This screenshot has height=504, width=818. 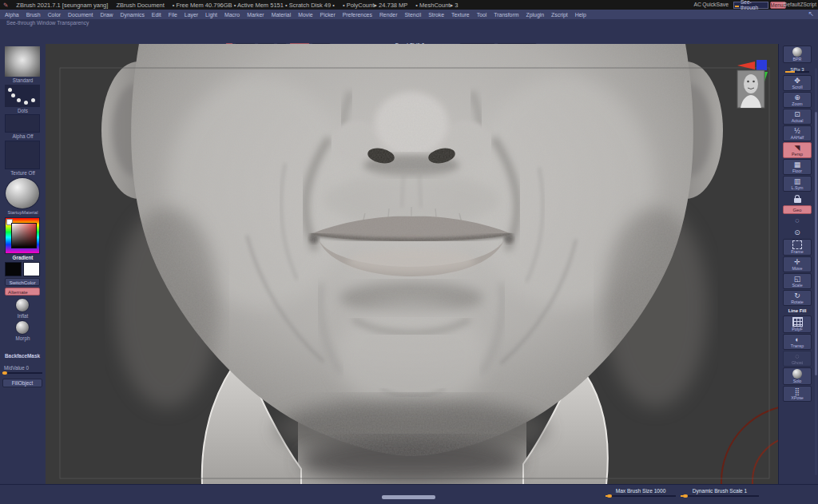 I want to click on meshcount-stat: • MeshCount▸ 3, so click(x=436, y=5).